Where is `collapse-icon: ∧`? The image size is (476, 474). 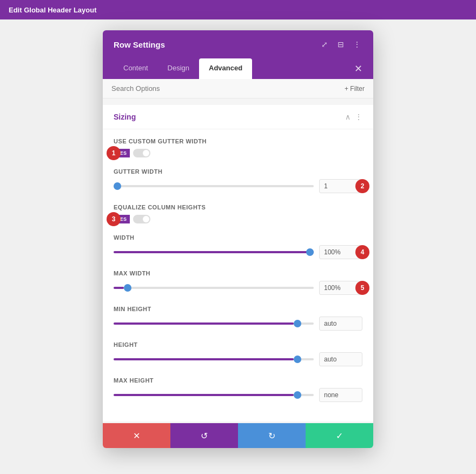
collapse-icon: ∧ is located at coordinates (348, 117).